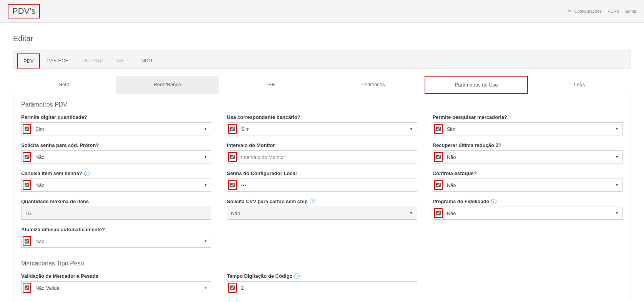  Describe the element at coordinates (605, 11) in the screenshot. I see `chevron-right-icon: ›` at that location.